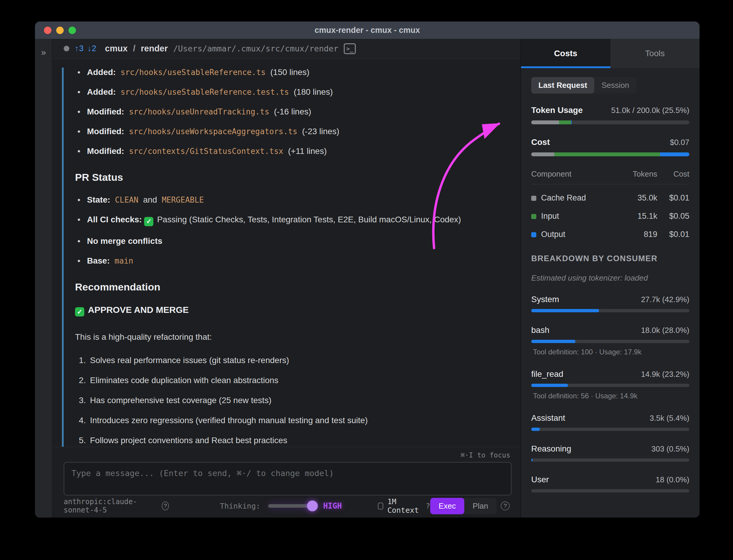 This screenshot has width=733, height=560. I want to click on cost-label: Cost, so click(540, 142).